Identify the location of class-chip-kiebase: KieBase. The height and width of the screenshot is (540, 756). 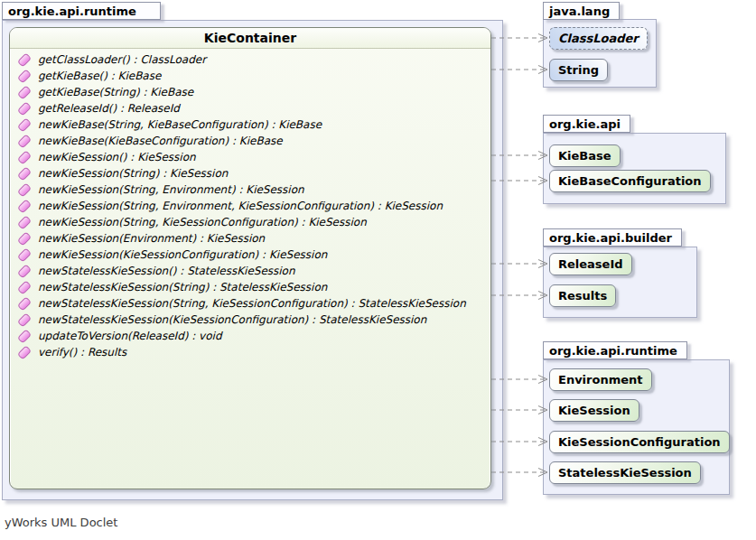
(585, 155).